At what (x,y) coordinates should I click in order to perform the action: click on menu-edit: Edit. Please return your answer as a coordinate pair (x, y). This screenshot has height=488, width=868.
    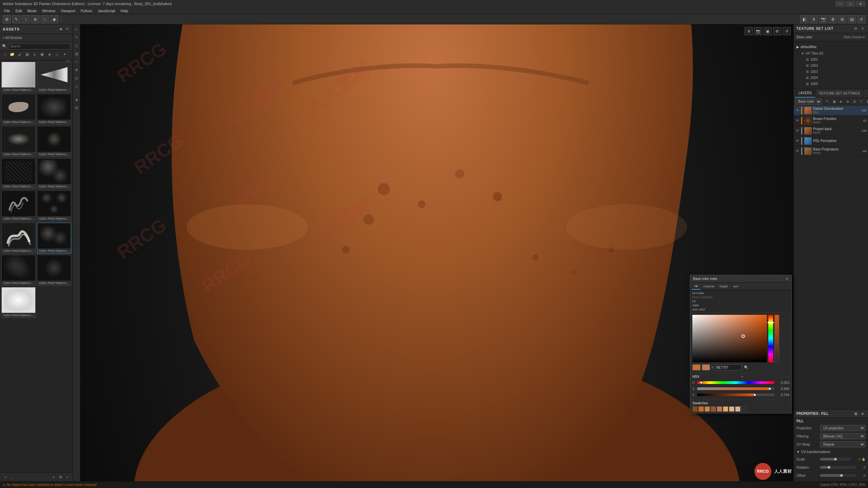
    Looking at the image, I should click on (19, 11).